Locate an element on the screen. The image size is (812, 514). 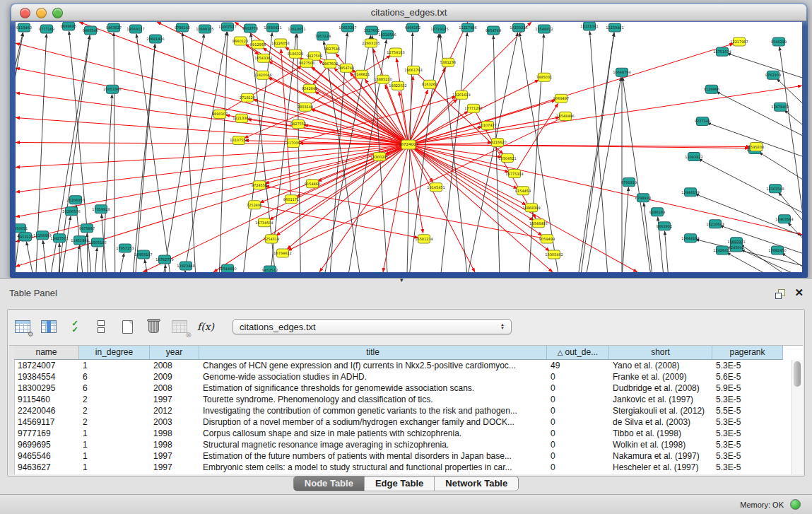
graph-node: 10719145 is located at coordinates (440, 29).